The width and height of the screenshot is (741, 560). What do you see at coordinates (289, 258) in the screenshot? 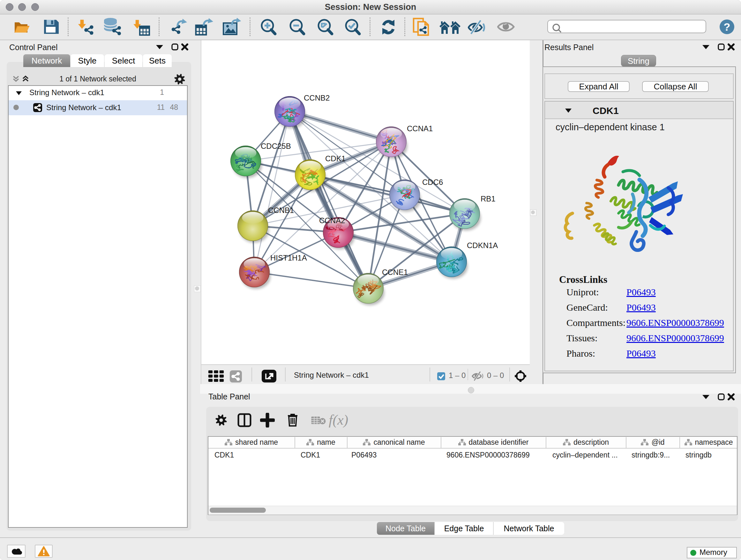
I see `svg-text: HIST1H1A` at bounding box center [289, 258].